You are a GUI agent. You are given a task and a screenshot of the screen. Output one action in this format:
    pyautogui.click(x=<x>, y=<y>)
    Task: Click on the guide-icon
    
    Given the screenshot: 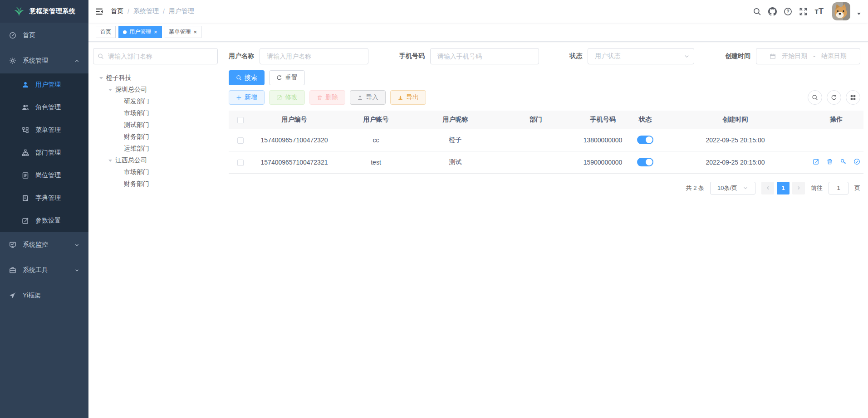 What is the action you would take?
    pyautogui.click(x=13, y=296)
    